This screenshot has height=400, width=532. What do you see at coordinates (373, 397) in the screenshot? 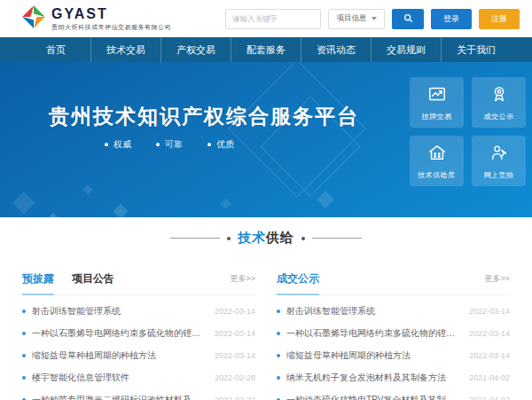
I see `item-title: 一种动态硫化抗静电TPV复合材料及其制备...` at bounding box center [373, 397].